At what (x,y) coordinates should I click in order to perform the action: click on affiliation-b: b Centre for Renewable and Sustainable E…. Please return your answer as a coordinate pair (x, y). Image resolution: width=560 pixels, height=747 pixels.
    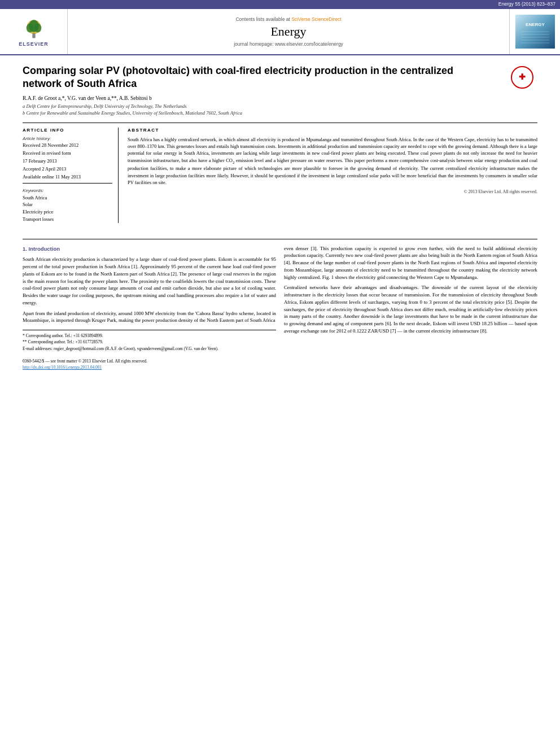
    Looking at the image, I should click on (280, 113).